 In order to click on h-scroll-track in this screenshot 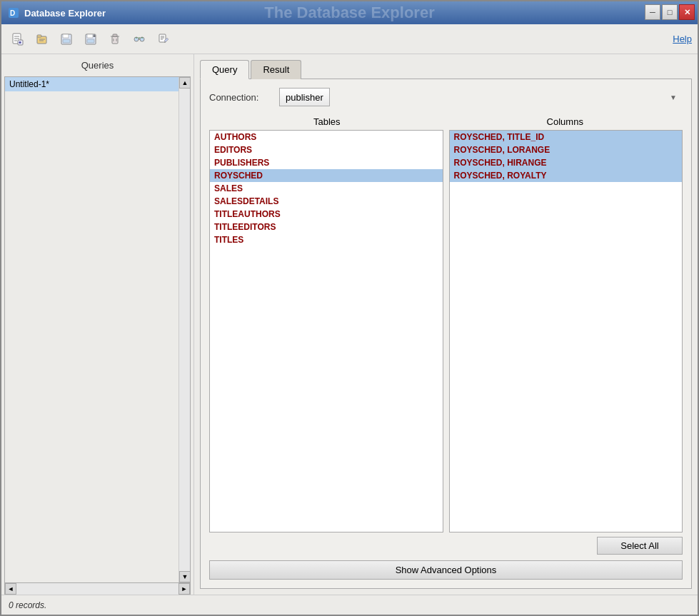, I will do `click(97, 589)`.